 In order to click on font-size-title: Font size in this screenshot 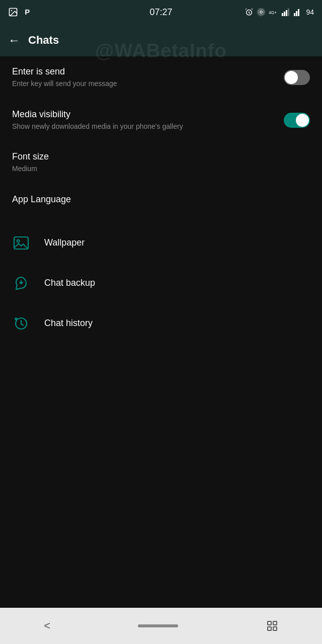, I will do `click(161, 157)`.